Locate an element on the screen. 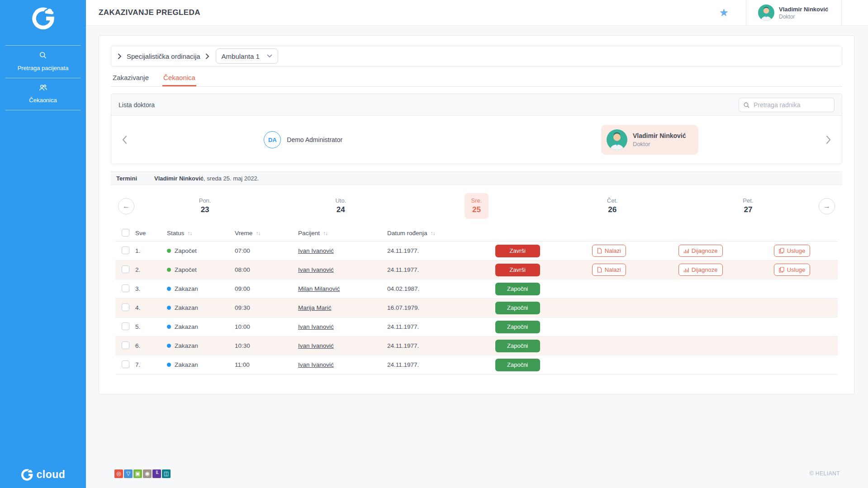 The width and height of the screenshot is (868, 488). doctor-name: Vladimir Ninković is located at coordinates (659, 136).